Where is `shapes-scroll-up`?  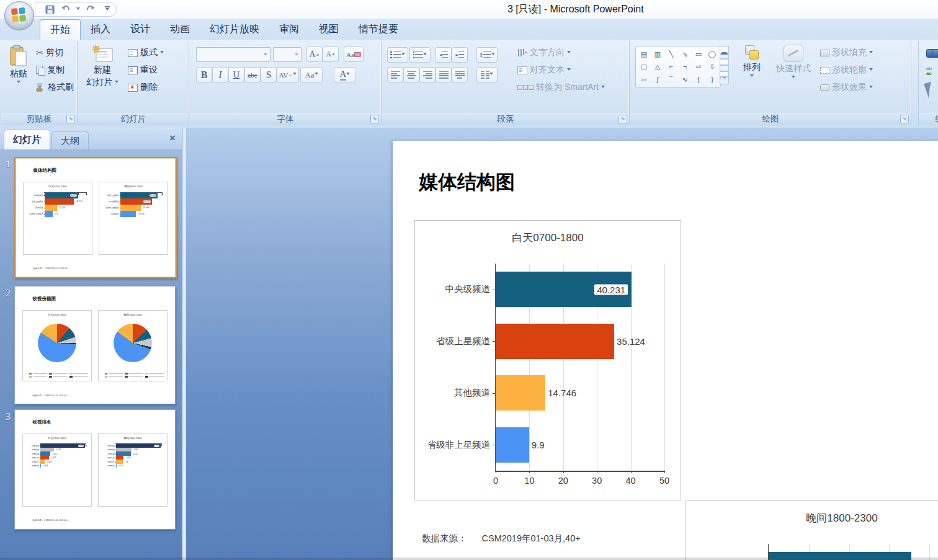 shapes-scroll-up is located at coordinates (725, 52).